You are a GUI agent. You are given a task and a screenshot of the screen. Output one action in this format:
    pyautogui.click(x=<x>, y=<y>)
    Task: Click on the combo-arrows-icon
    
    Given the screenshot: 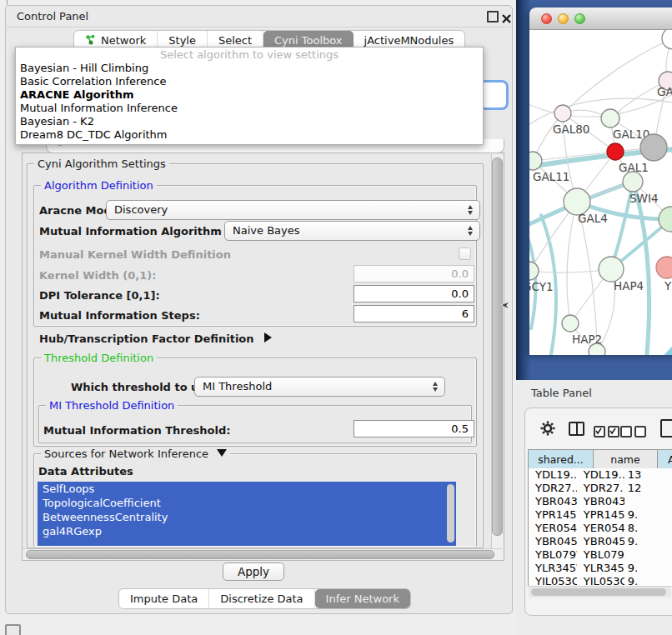 What is the action you would take?
    pyautogui.click(x=470, y=231)
    